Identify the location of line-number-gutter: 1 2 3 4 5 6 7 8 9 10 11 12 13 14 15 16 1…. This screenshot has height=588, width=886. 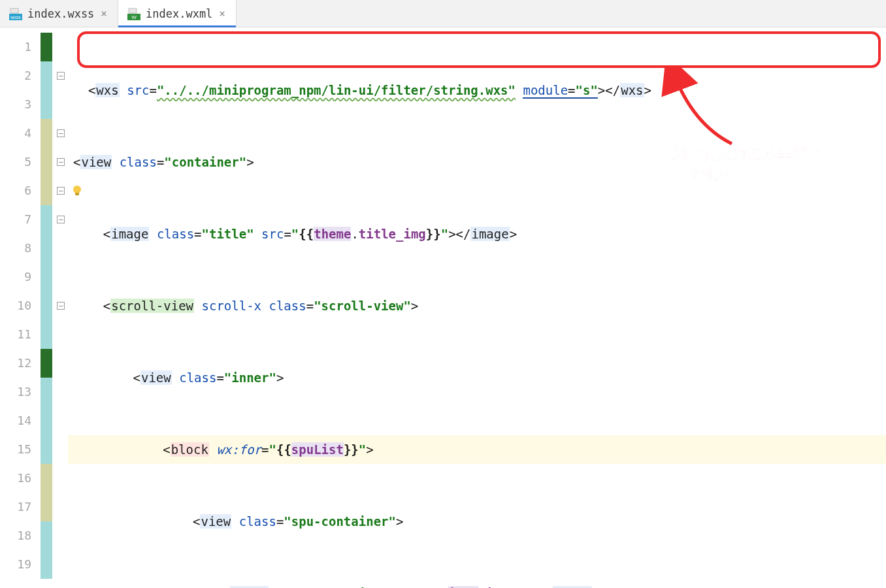
(20, 308).